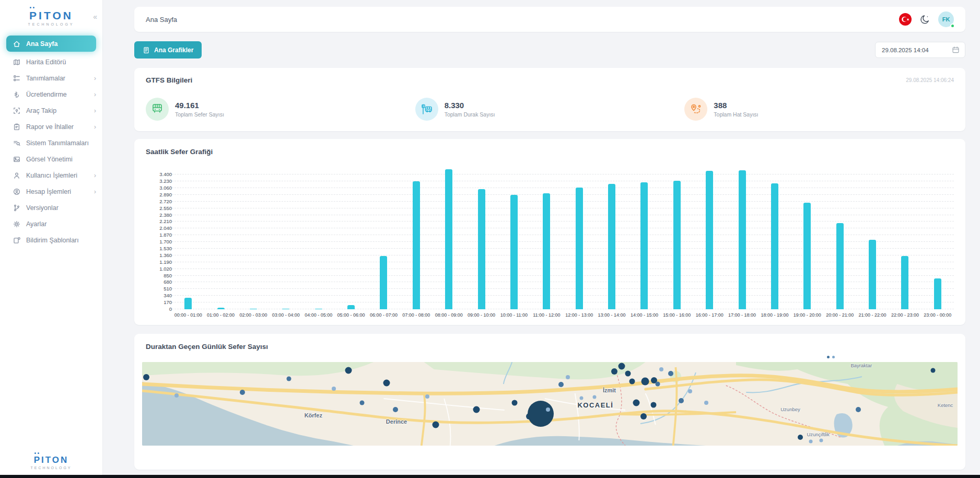 This screenshot has width=980, height=478. Describe the element at coordinates (51, 208) in the screenshot. I see `sidebar-item-versiyonlar: Versiyonlar` at that location.